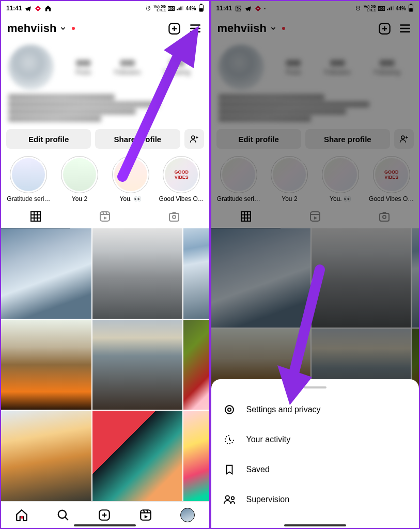 This screenshot has height=529, width=420. I want to click on plus-square-icon, so click(104, 515).